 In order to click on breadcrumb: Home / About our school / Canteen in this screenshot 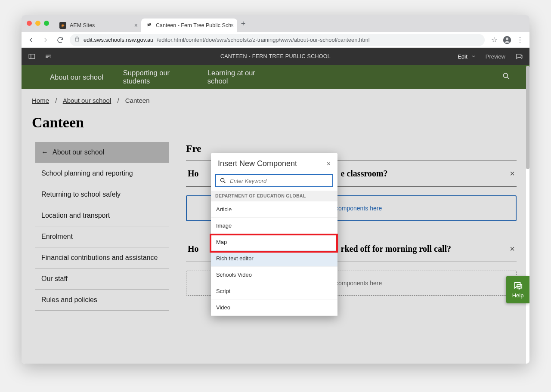, I will do `click(276, 99)`.